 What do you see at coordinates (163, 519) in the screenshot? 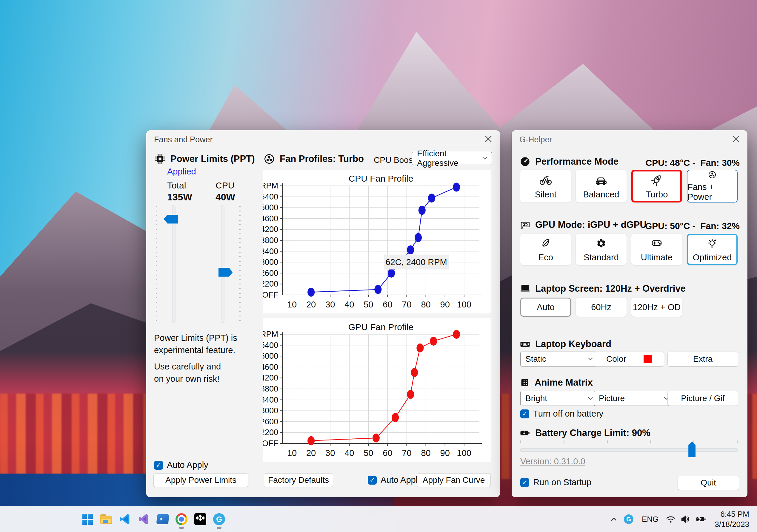
I see `powershell-icon: >_` at bounding box center [163, 519].